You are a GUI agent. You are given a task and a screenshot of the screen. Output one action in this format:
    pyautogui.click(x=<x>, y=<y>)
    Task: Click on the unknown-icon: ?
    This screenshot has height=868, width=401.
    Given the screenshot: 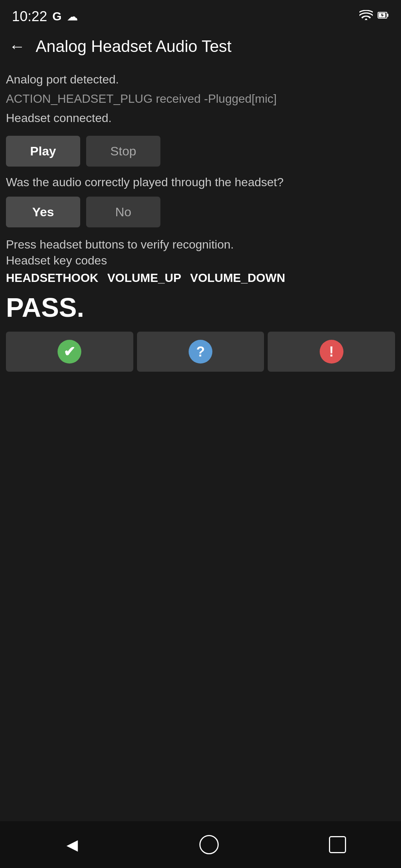 What is the action you would take?
    pyautogui.click(x=200, y=352)
    